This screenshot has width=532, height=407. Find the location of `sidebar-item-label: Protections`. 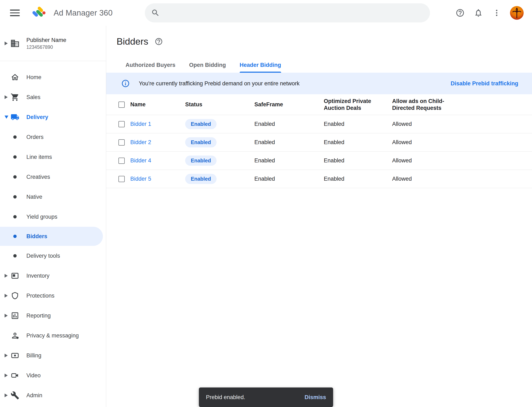

sidebar-item-label: Protections is located at coordinates (40, 296).